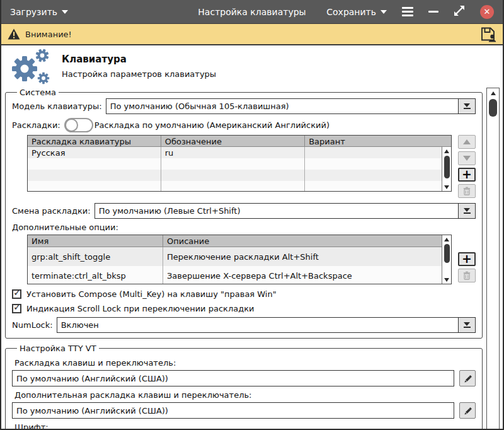  Describe the element at coordinates (488, 11) in the screenshot. I see `close-icon: ✕` at that location.